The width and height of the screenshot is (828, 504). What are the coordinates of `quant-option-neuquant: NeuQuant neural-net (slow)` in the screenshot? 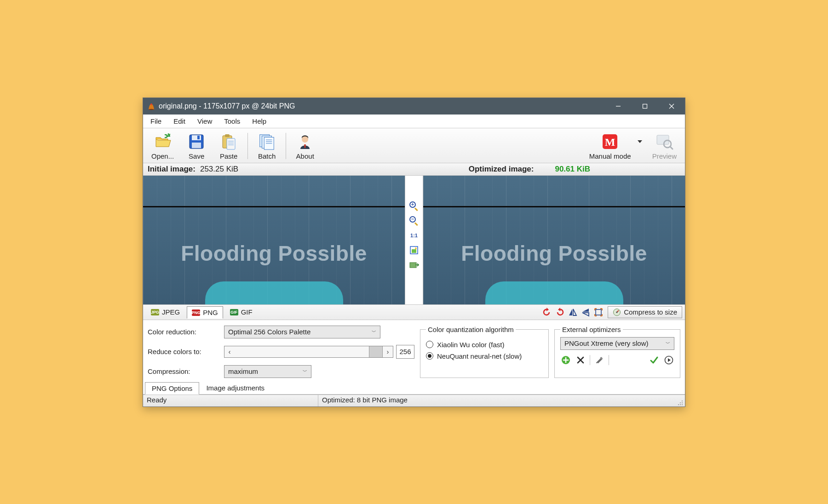 It's located at (484, 356).